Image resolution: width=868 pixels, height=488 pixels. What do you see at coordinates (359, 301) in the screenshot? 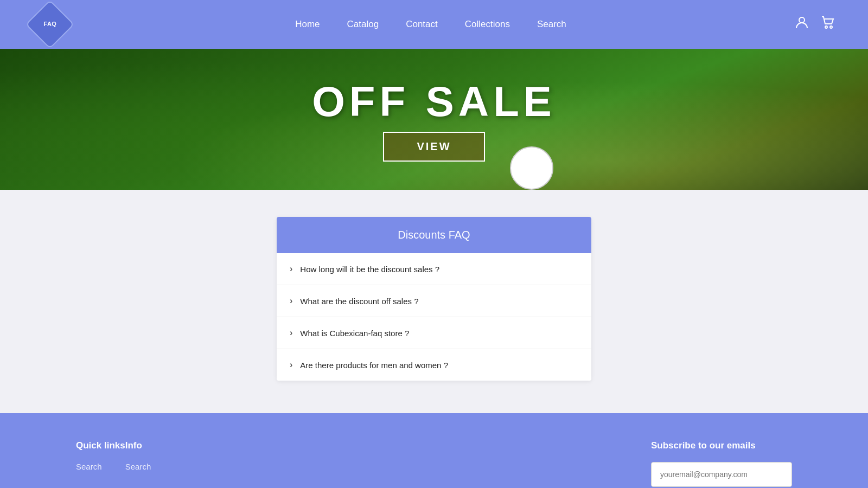
I see `faq-question-2: What are the discount off sales ?` at bounding box center [359, 301].